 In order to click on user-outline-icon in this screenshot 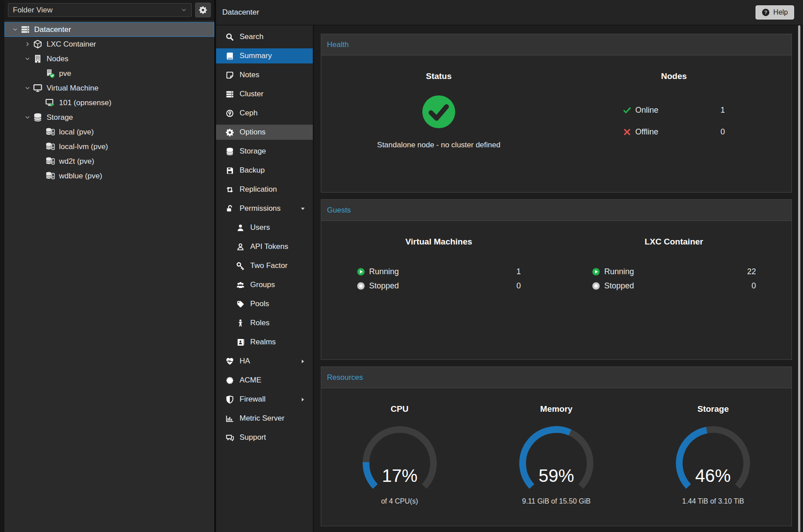, I will do `click(240, 247)`.